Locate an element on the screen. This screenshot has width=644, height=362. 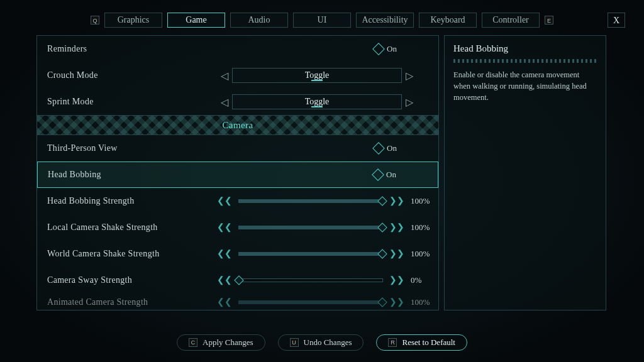
option-label: Animated Camera Strength is located at coordinates (132, 302).